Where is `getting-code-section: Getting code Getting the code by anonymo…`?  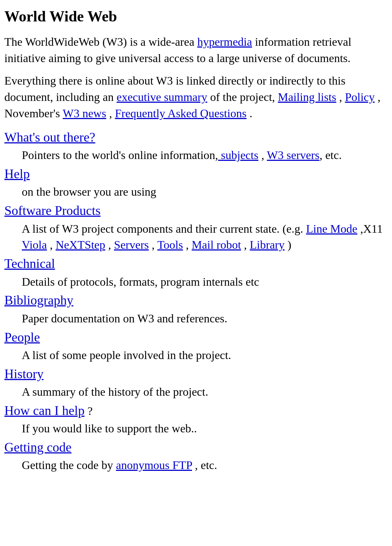 getting-code-section: Getting code Getting the code by anonymo… is located at coordinates (196, 456).